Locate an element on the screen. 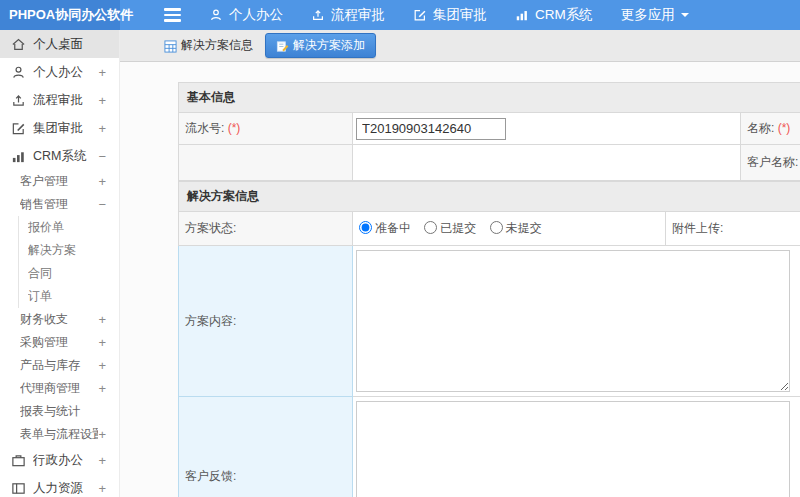  status-label: 方案状态: is located at coordinates (210, 228).